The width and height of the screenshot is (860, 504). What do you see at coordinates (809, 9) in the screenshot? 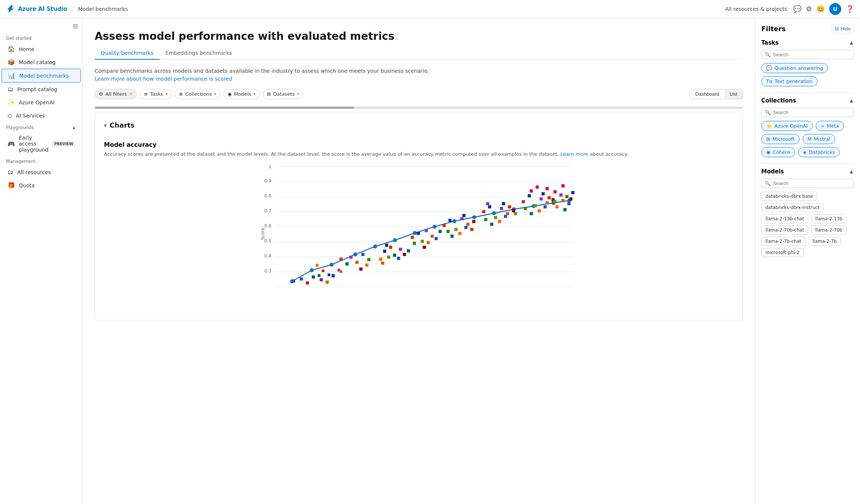
I see `settings-icon: ⚙` at bounding box center [809, 9].